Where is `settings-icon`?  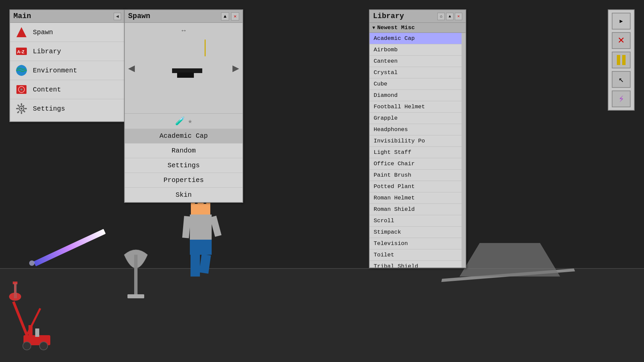
settings-icon is located at coordinates (21, 109).